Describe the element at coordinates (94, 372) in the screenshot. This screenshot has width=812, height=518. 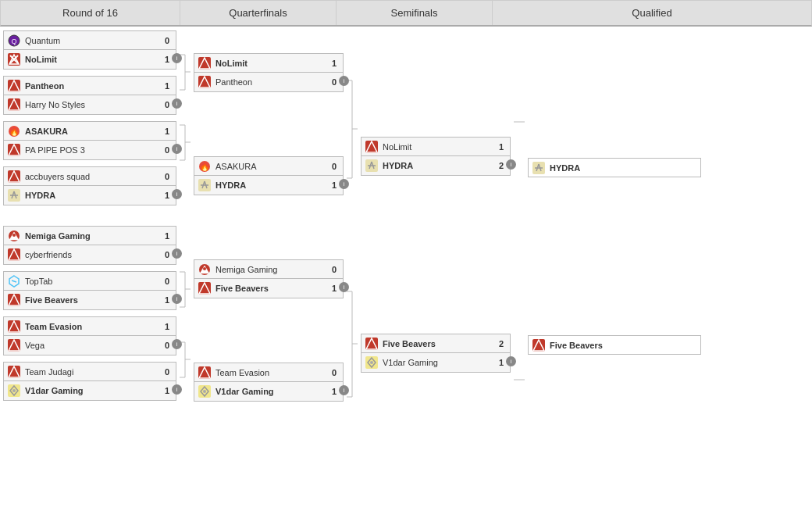
I see `team-name: Team Judagi` at that location.